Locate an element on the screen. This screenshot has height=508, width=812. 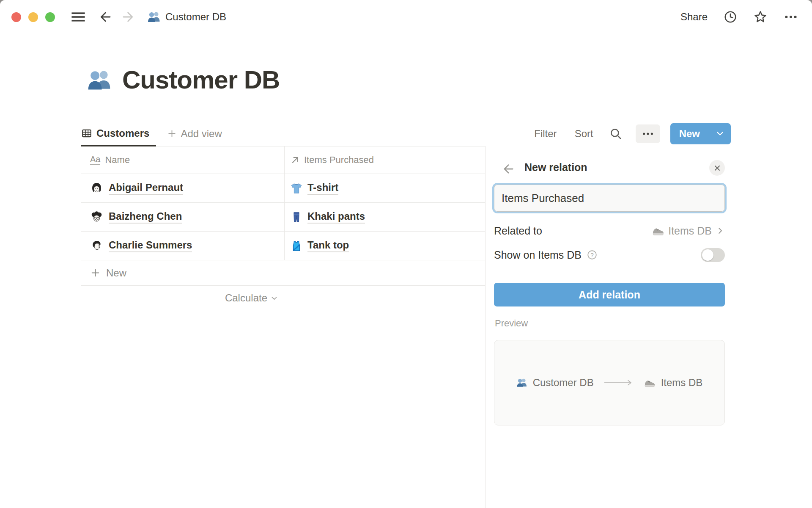
add-relation-button: Add relation is located at coordinates (609, 295).